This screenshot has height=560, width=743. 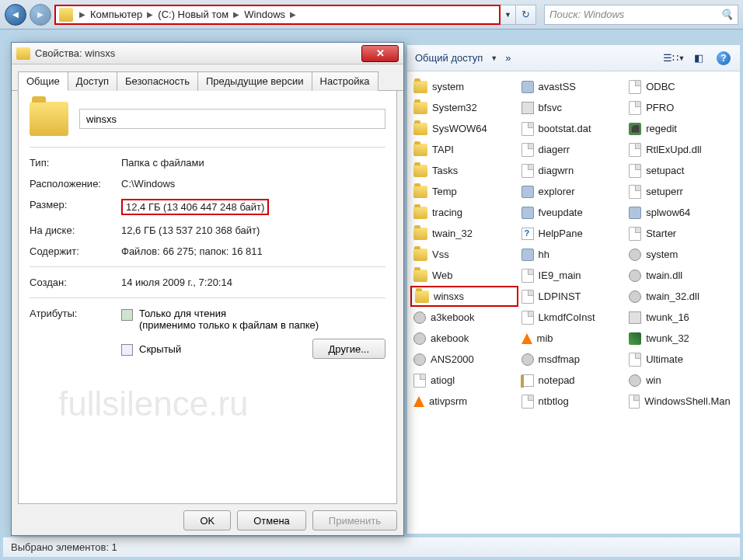 What do you see at coordinates (679, 317) in the screenshot?
I see `file-item: twunk_16` at bounding box center [679, 317].